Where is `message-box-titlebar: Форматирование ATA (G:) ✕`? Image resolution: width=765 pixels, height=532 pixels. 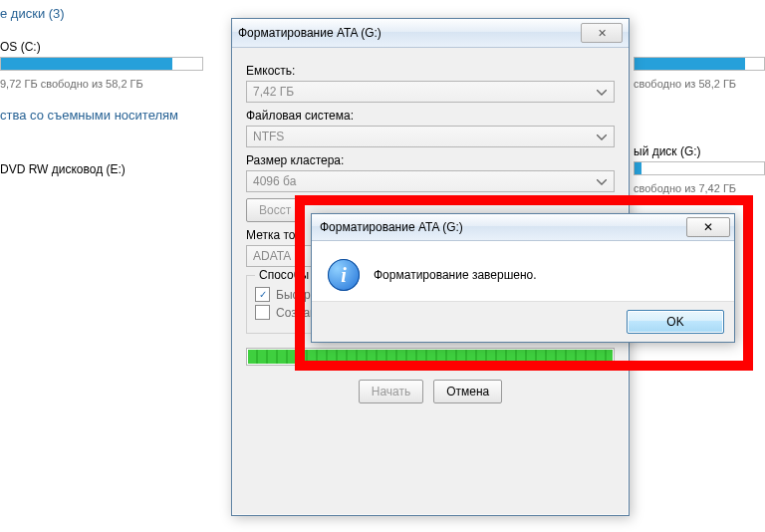
message-box-titlebar: Форматирование ATA (G:) ✕ is located at coordinates (523, 227).